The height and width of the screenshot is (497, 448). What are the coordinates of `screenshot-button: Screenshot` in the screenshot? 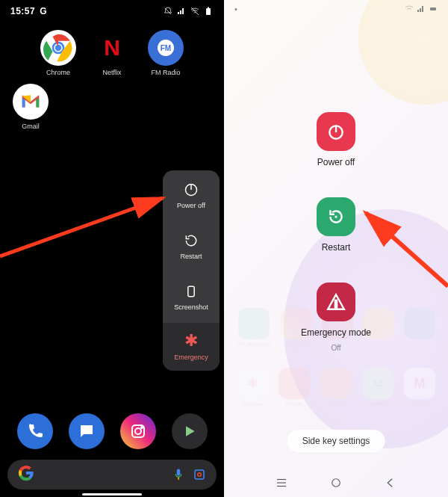 It's located at (191, 297).